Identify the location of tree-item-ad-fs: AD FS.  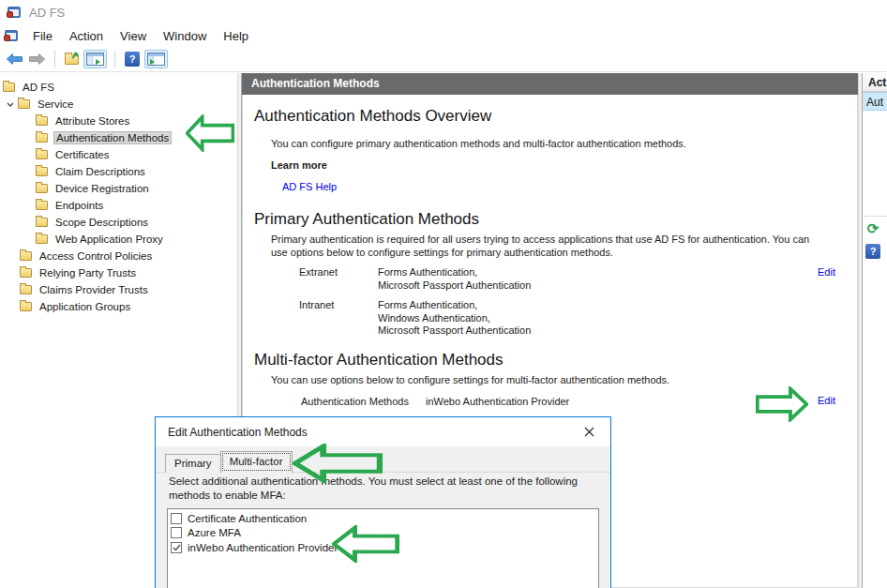
(118, 87).